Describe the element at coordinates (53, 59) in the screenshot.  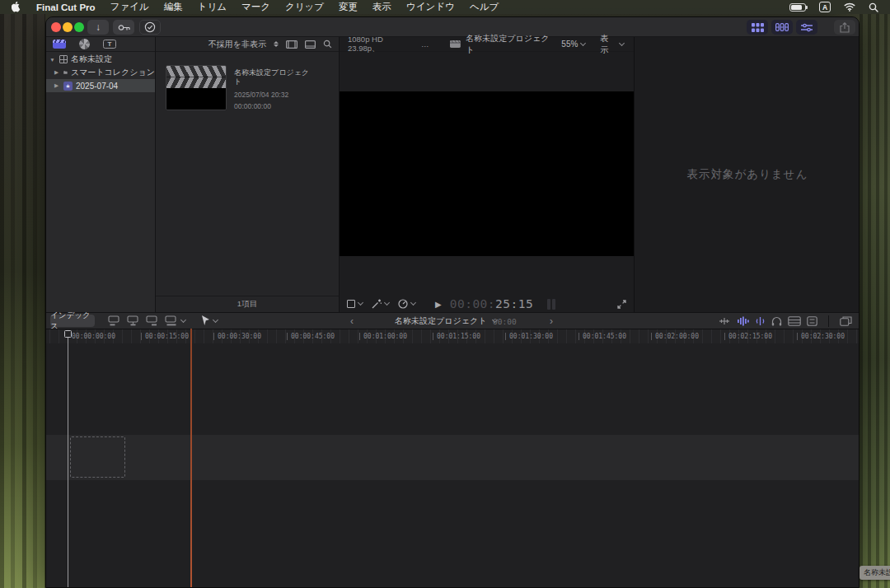
I see `disclosure-open-icon: ▼` at that location.